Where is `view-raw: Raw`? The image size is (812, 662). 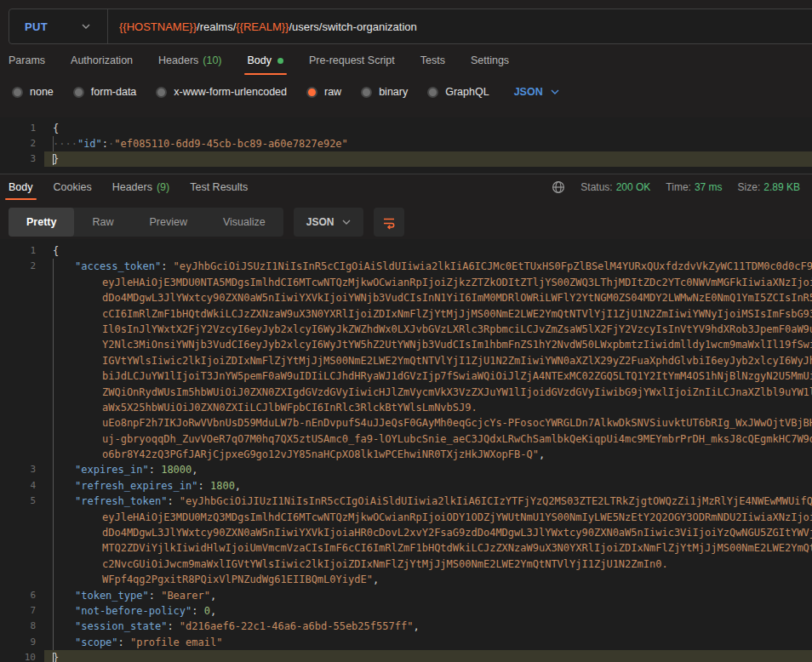 view-raw: Raw is located at coordinates (102, 222).